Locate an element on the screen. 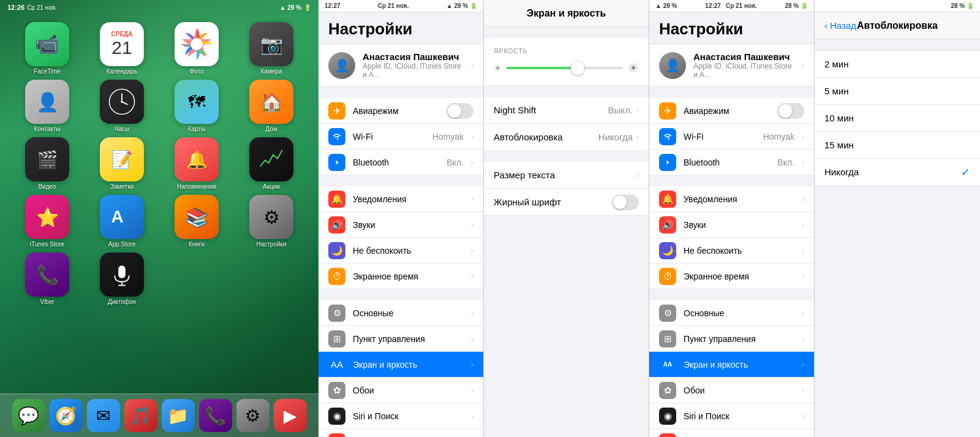 This screenshot has height=437, width=980. control-icon: ⊞ is located at coordinates (337, 339).